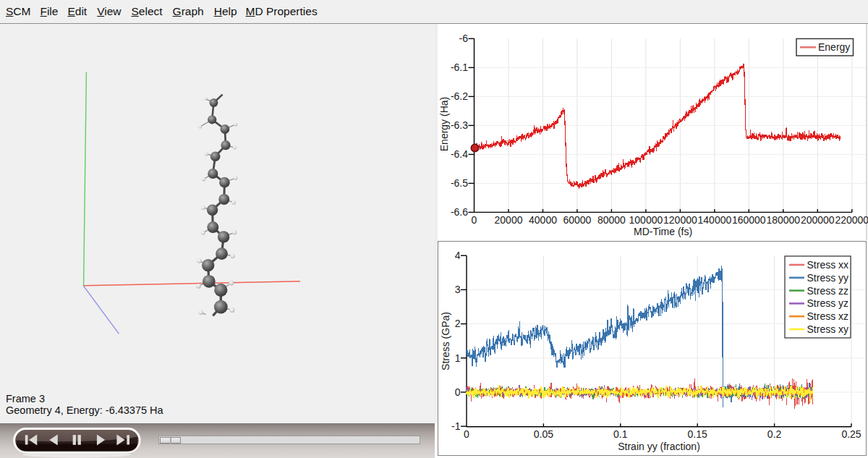 Image resolution: width=868 pixels, height=458 pixels. What do you see at coordinates (459, 154) in the screenshot?
I see `svg-text: -6.4` at bounding box center [459, 154].